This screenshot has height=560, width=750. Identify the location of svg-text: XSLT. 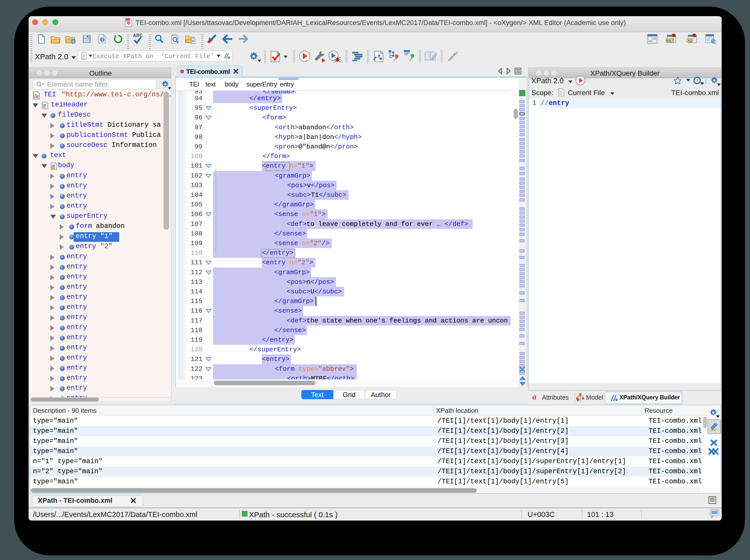
(670, 41).